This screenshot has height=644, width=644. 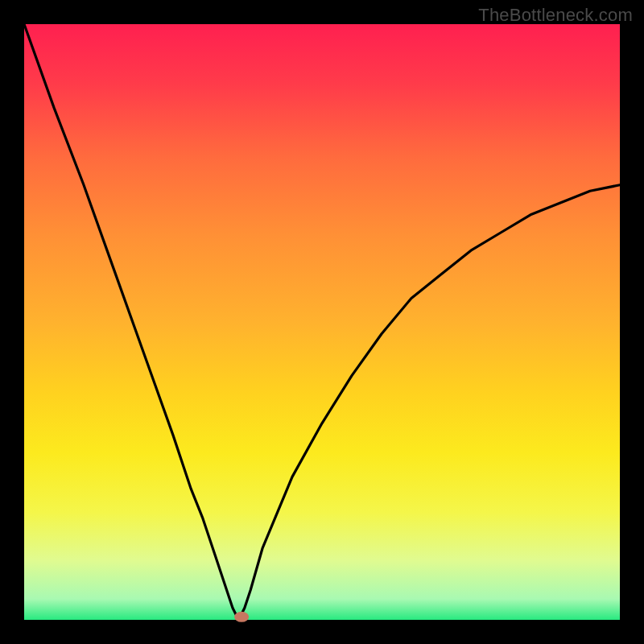 What do you see at coordinates (555, 15) in the screenshot?
I see `watermark-text: TheBottleneck.com` at bounding box center [555, 15].